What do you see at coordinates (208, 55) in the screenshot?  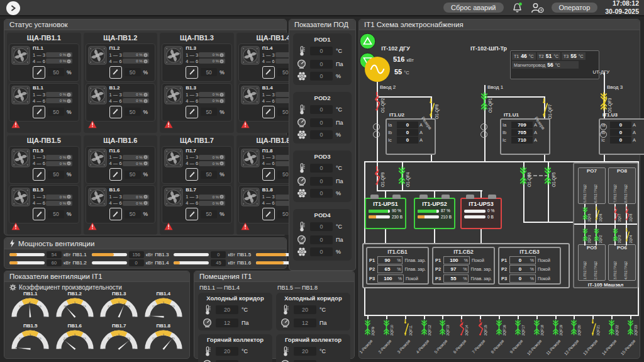 I see `fan-group-row: 1 — 30 %` at bounding box center [208, 55].